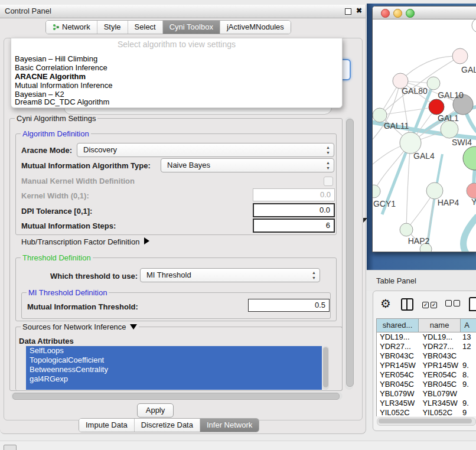 The height and width of the screenshot is (450, 476). I want to click on node-hap4, so click(435, 191).